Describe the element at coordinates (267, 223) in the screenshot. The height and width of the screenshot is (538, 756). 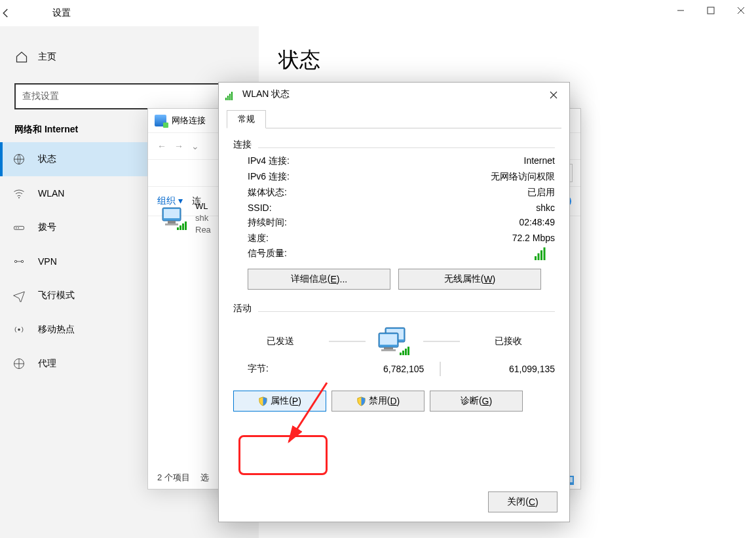
I see `duration-label: 持续时间:` at that location.